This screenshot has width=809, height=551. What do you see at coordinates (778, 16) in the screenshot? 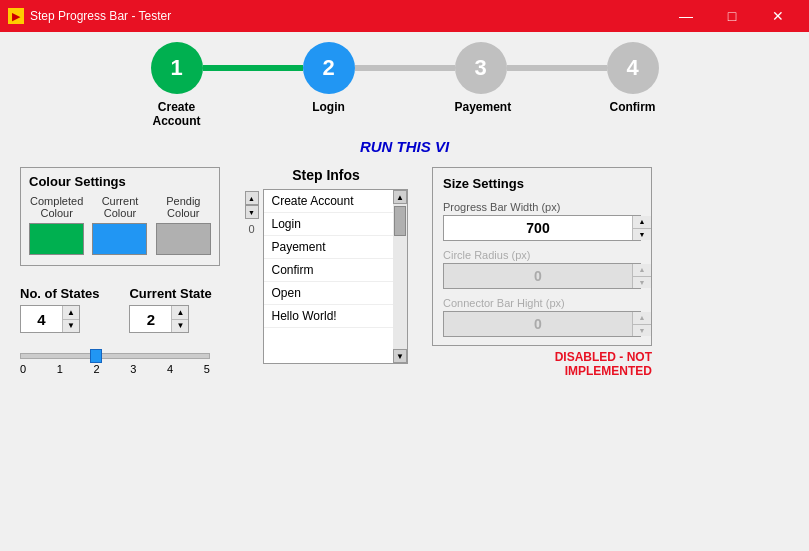
I see `close-button: ✕` at bounding box center [778, 16].